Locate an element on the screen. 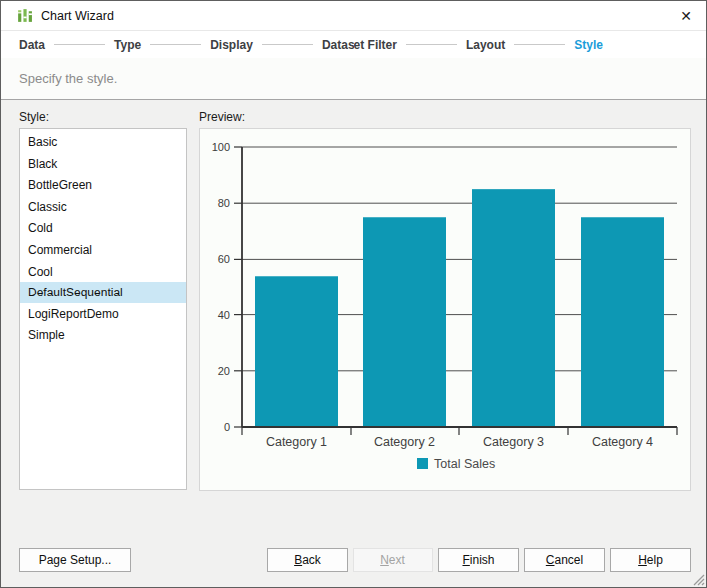 The image size is (707, 588). finish-button: Finish is located at coordinates (479, 560).